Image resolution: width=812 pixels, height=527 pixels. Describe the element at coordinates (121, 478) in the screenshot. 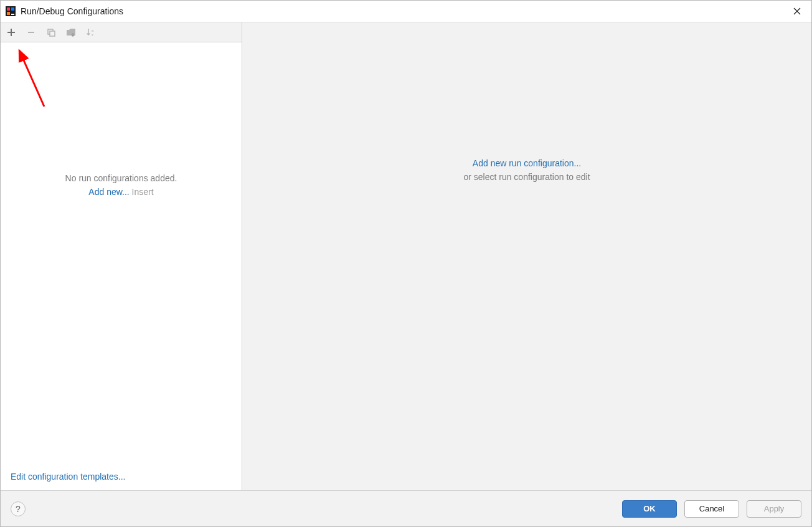

I see `configurations-footer: Edit configuration templates...` at that location.